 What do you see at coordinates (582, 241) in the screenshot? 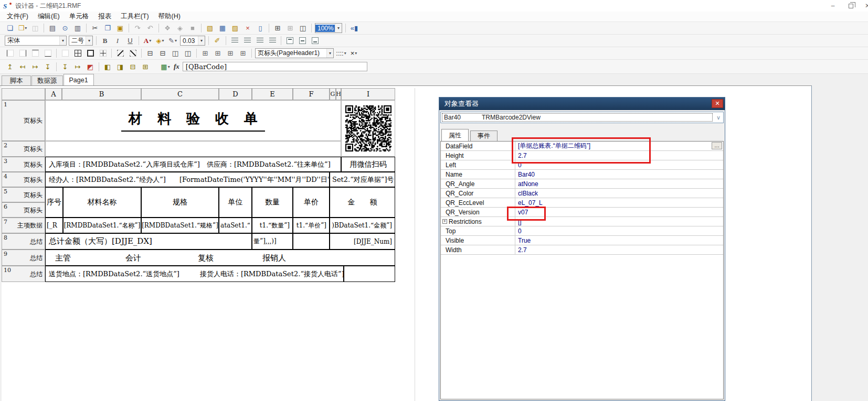
I see `property-row-visible: VisibleTrue` at bounding box center [582, 241].